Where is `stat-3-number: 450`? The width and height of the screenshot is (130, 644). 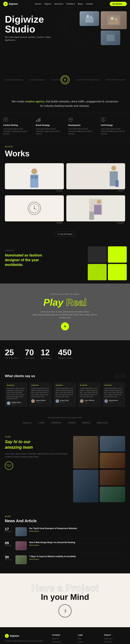
stat-3-number: 450 is located at coordinates (65, 352).